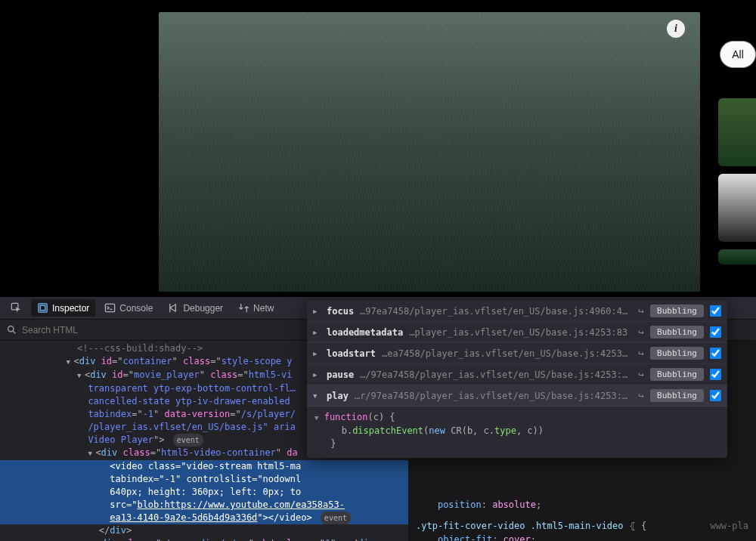 The image size is (756, 541). I want to click on network-icon, so click(243, 308).